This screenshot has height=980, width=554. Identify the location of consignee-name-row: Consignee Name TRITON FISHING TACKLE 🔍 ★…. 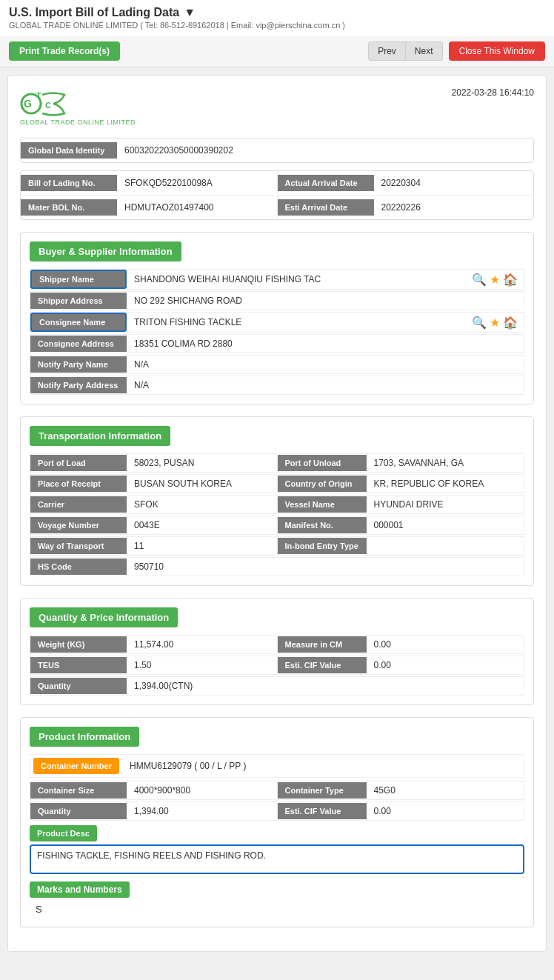
(277, 322).